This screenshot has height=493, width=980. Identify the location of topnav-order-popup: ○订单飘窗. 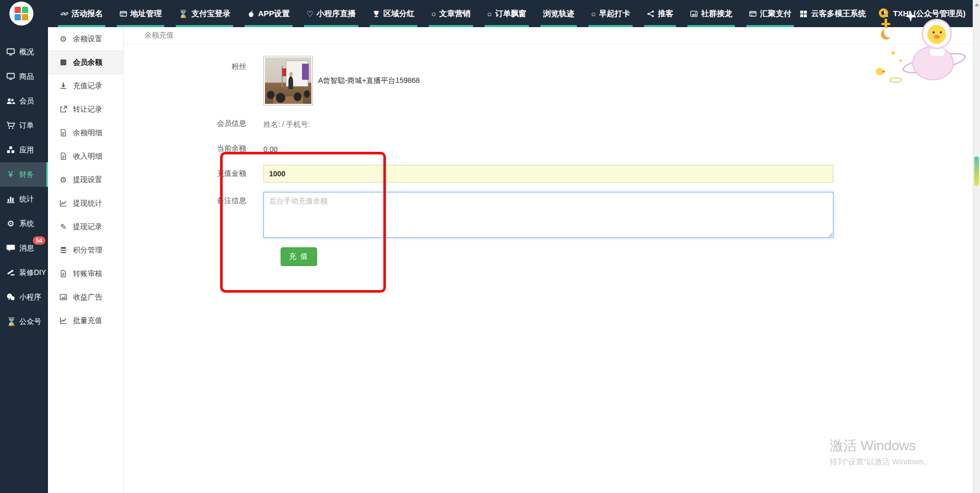
(507, 14).